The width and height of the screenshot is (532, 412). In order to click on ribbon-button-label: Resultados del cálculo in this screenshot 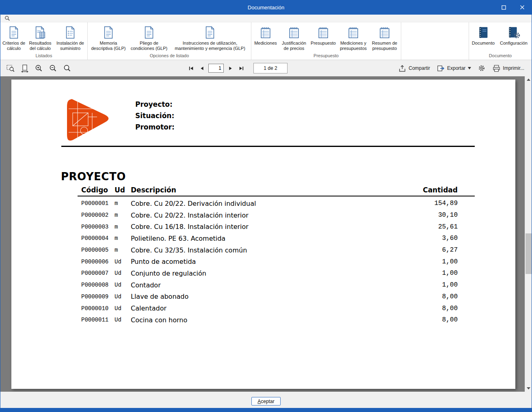, I will do `click(40, 45)`.